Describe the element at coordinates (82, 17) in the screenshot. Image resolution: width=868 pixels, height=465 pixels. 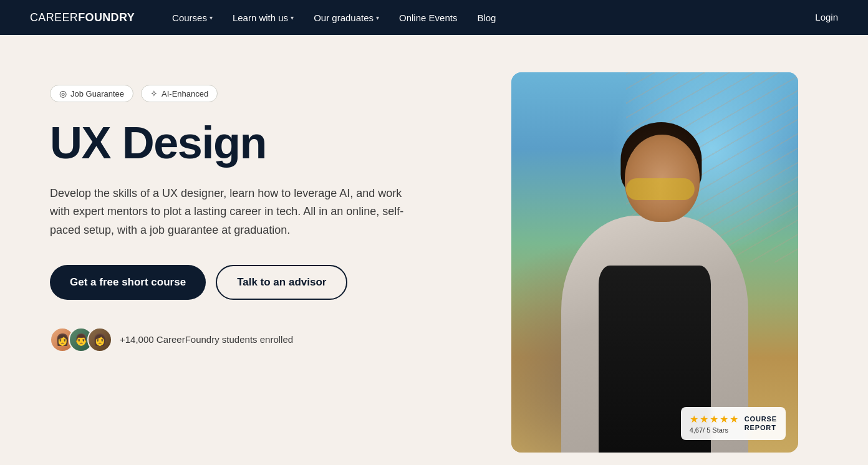
I see `logo-text: CAREERFOUNDRY` at that location.